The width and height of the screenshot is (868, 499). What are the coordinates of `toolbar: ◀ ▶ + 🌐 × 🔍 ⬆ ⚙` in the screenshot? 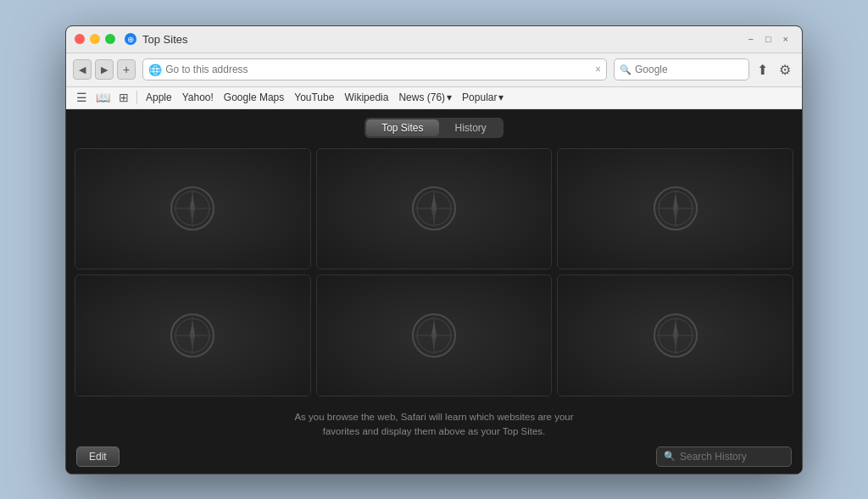 It's located at (434, 70).